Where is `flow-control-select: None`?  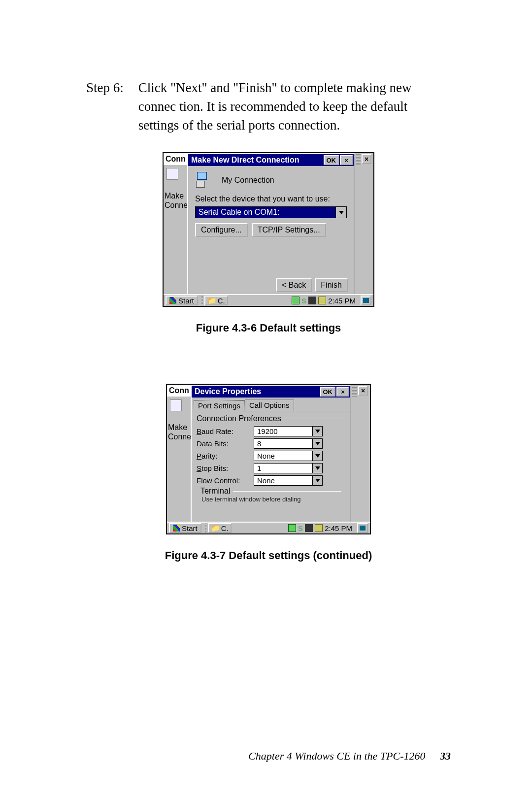 flow-control-select: None is located at coordinates (288, 481).